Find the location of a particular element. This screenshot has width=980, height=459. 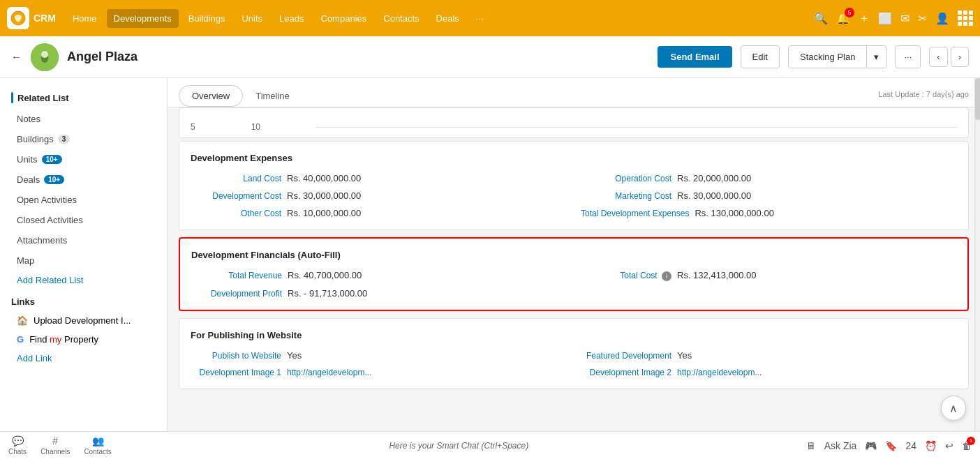

publishing-fields: Publish to Website Yes Featured Developm… is located at coordinates (574, 364).